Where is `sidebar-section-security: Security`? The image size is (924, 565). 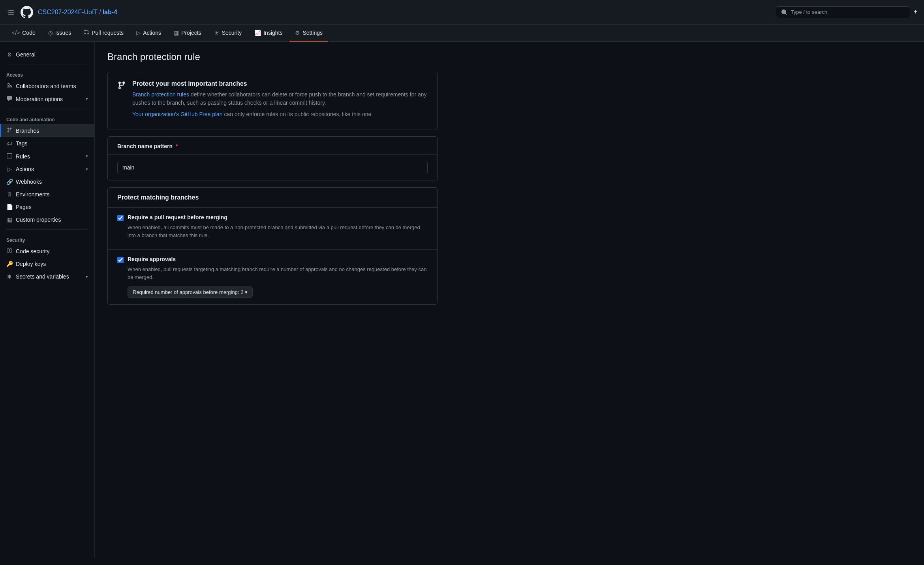
sidebar-section-security: Security is located at coordinates (47, 239).